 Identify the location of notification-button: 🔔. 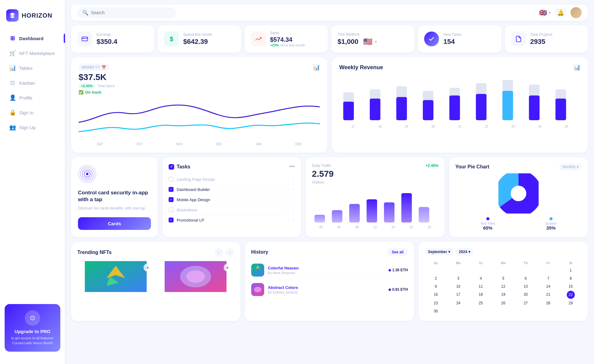
(561, 13).